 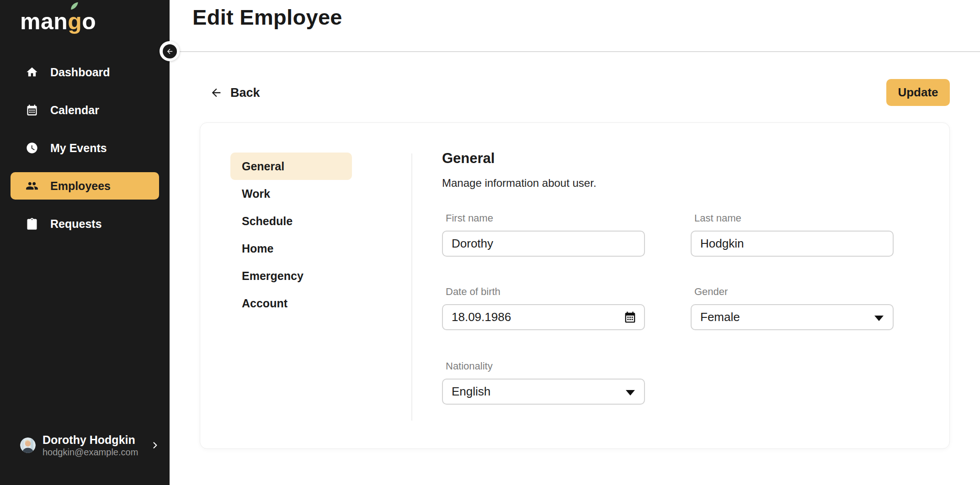 What do you see at coordinates (468, 158) in the screenshot?
I see `section-title: General` at bounding box center [468, 158].